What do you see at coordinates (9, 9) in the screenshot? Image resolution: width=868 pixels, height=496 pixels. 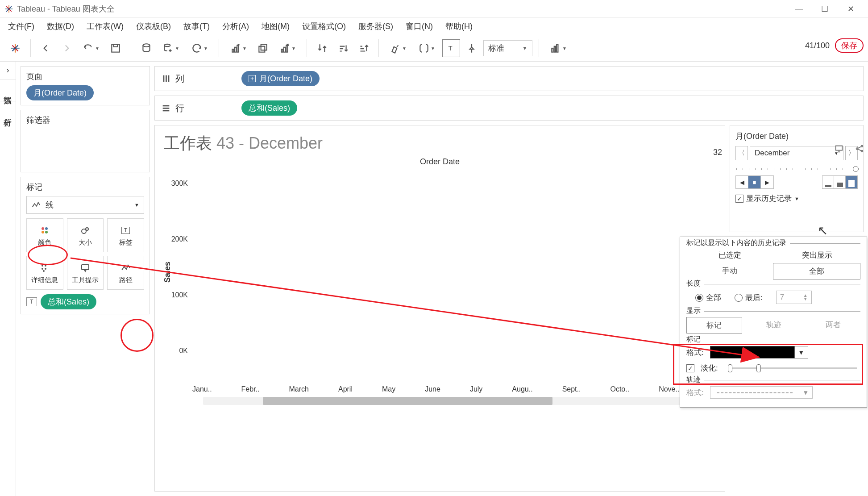 I see `tableau-logo-icon` at bounding box center [9, 9].